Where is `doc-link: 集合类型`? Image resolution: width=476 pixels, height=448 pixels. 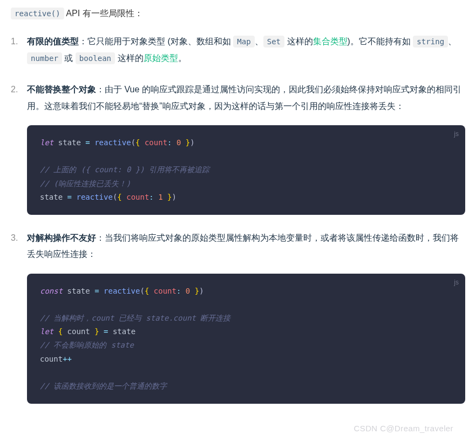
doc-link: 集合类型 is located at coordinates (330, 41).